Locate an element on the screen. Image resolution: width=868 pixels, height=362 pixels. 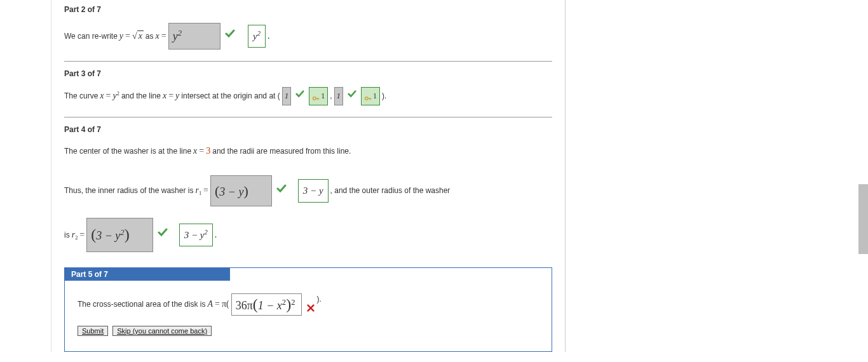
part-3: Part 3 of 7 The curve x = y2 and the lin… is located at coordinates (308, 89).